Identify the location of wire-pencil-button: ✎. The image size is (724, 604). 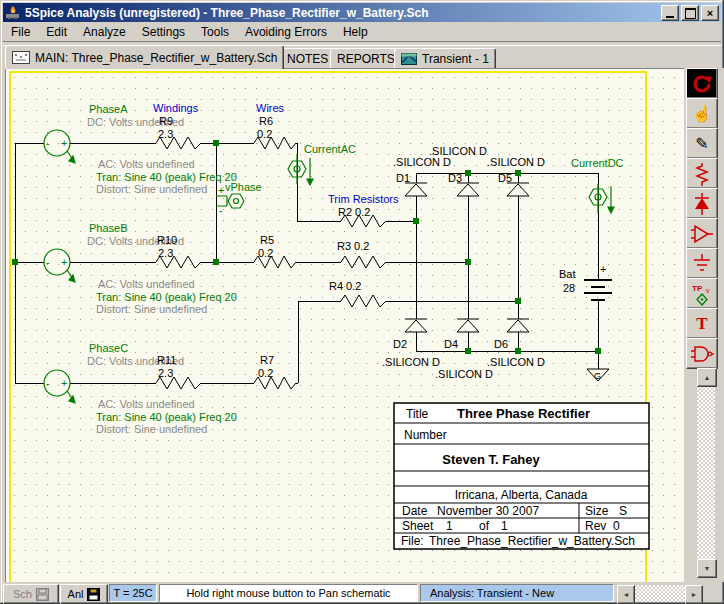
(702, 144).